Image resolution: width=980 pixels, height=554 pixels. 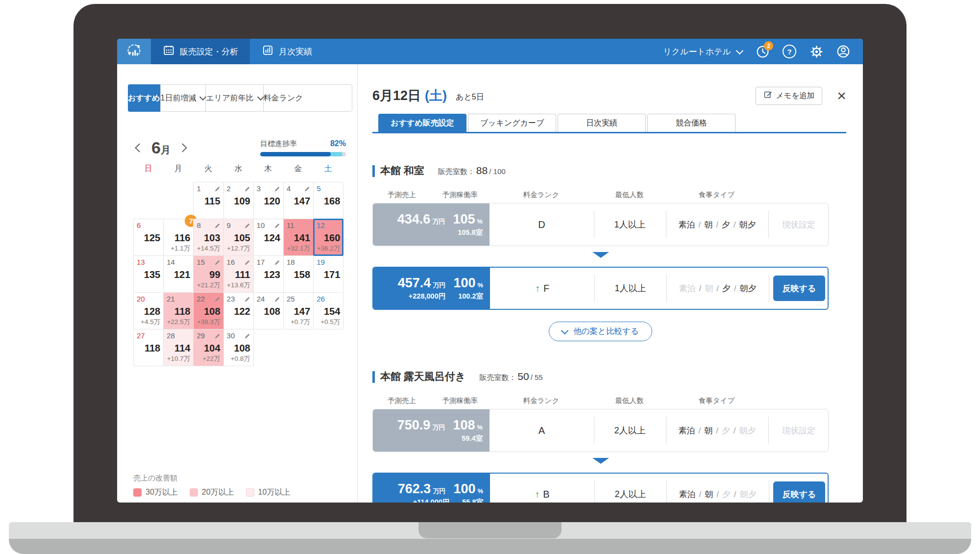 I want to click on forecast-block: 434.6万円 105% 105.8室, so click(x=431, y=225).